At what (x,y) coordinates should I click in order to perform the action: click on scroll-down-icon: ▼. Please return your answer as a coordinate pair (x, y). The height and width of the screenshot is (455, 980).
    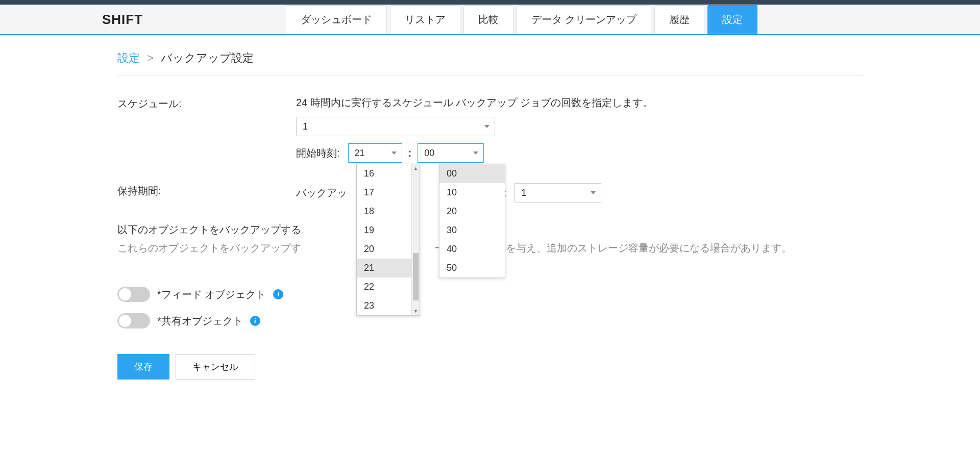
    Looking at the image, I should click on (415, 311).